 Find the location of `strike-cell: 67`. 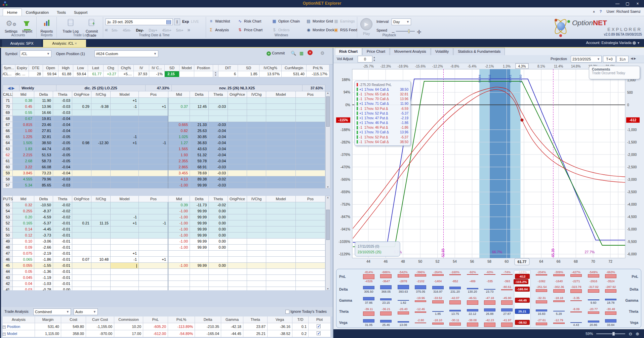

strike-cell: 67 is located at coordinates (8, 125).